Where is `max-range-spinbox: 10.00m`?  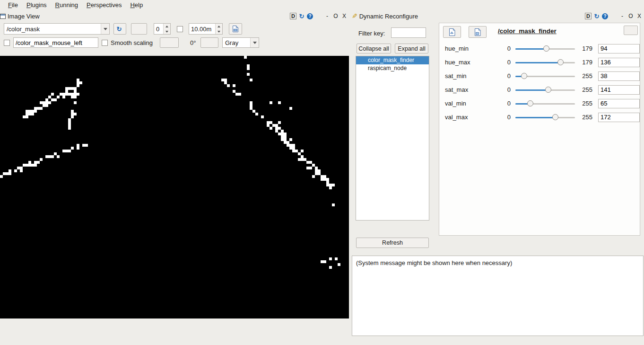
max-range-spinbox: 10.00m is located at coordinates (206, 29).